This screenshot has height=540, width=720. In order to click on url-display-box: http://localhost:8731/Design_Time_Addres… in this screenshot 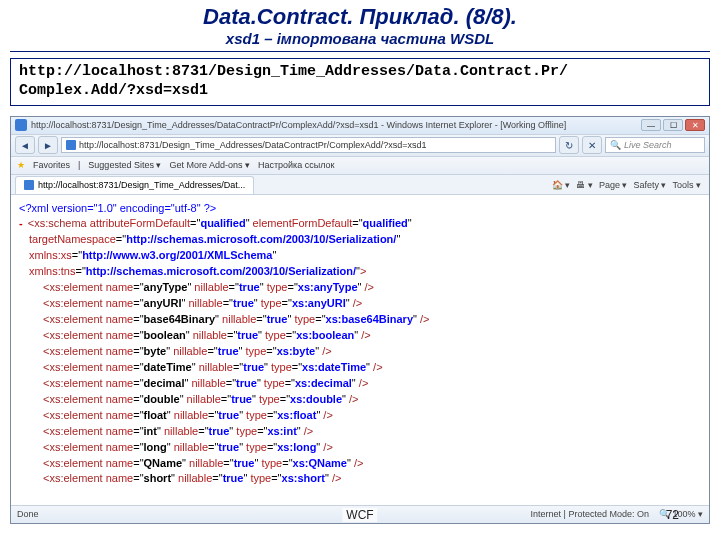, I will do `click(360, 82)`.